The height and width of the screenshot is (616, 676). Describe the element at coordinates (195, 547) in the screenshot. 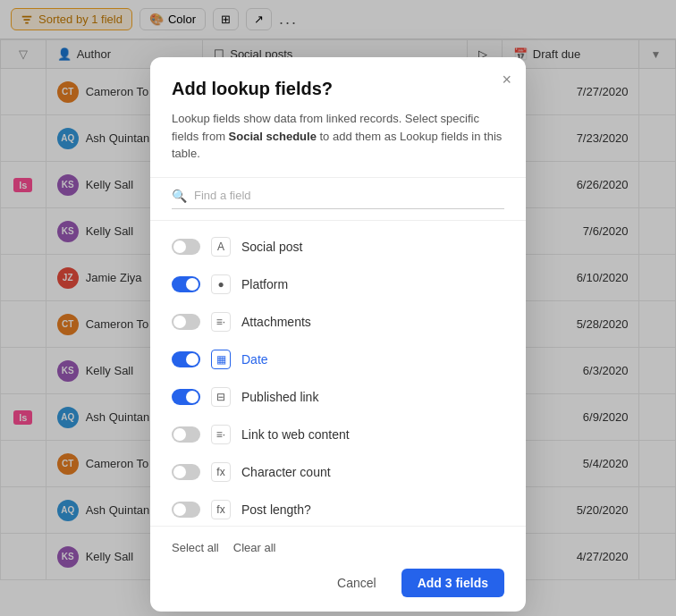

I see `select-all-button: Select all` at that location.